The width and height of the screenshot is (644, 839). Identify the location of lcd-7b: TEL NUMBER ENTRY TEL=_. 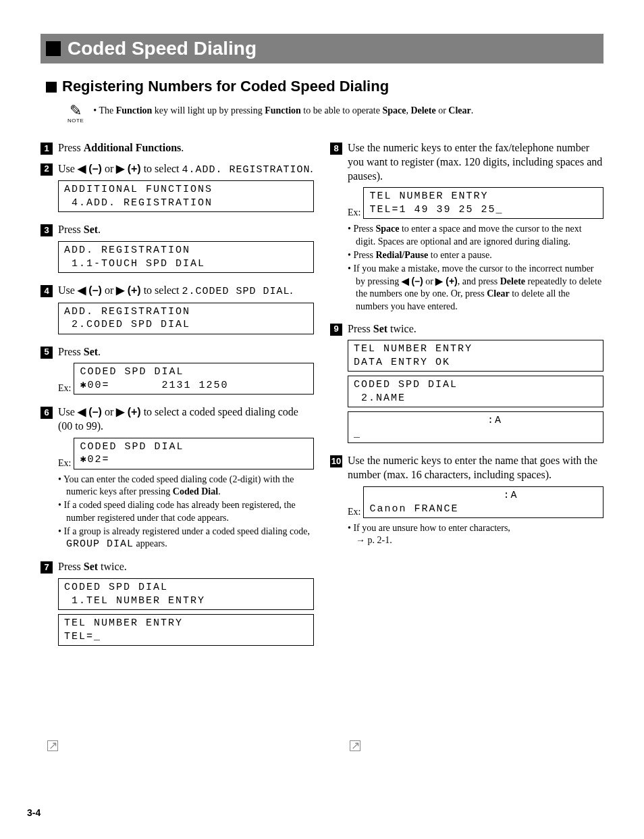
(186, 630).